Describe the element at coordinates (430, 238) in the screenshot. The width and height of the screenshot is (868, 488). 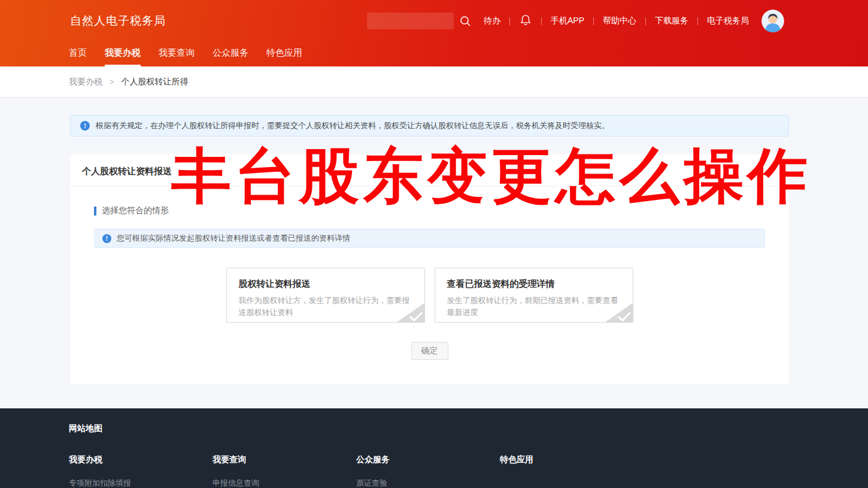
I see `hint-box: ! 您可根据实际情况发起股权转让资料报送或者查看已报送的资料详情` at that location.